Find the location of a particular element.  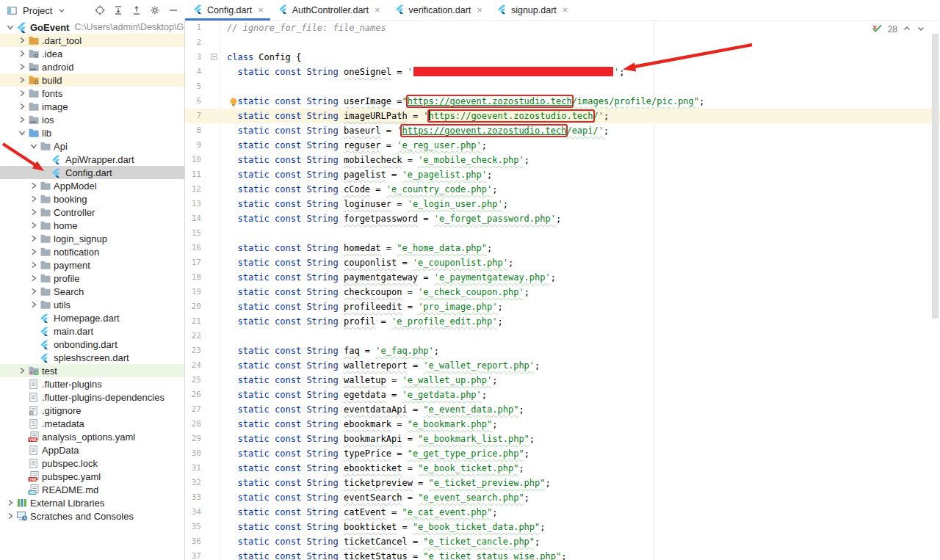

tree-item-controller: Controller is located at coordinates (93, 212).